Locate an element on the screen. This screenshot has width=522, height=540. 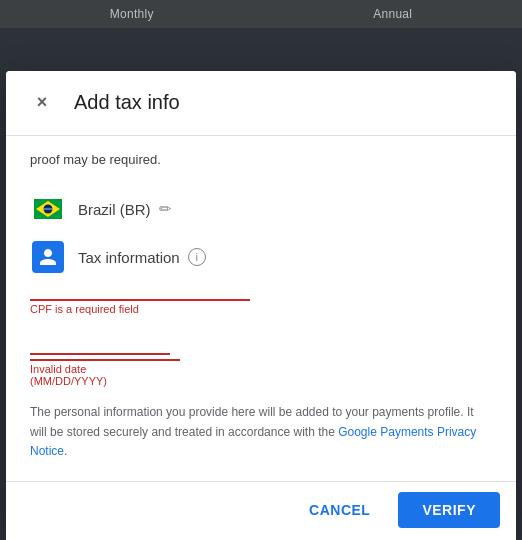
tax-info-row: Tax information i is located at coordinates (261, 259).